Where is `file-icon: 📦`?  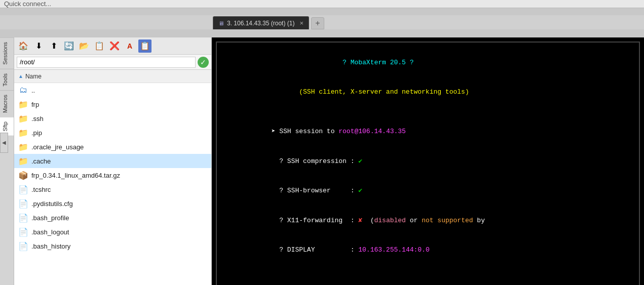 file-icon: 📦 is located at coordinates (23, 175).